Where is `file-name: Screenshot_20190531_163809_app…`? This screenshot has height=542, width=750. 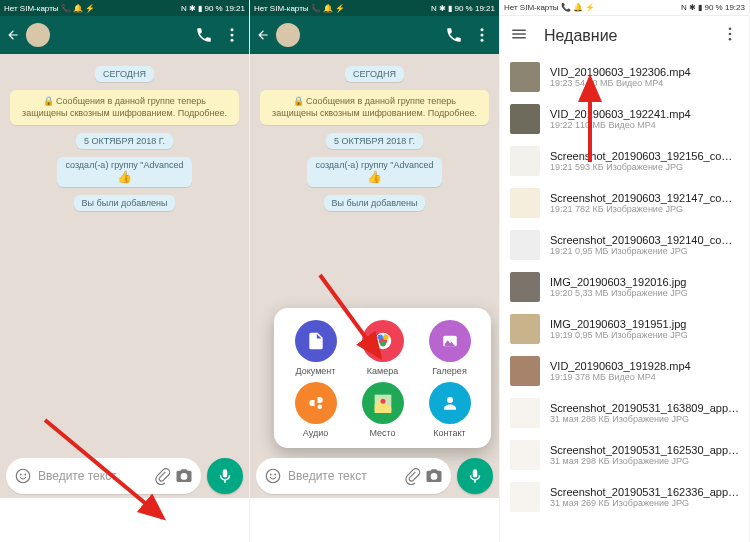 file-name: Screenshot_20190531_163809_app… is located at coordinates (644, 408).